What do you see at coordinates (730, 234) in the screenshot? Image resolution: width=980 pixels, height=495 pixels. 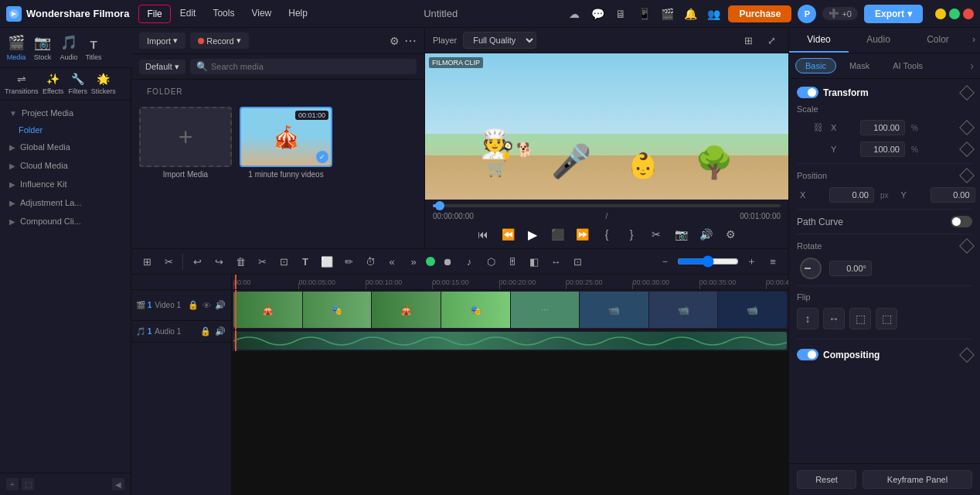 I see `settings-button: ⚙` at bounding box center [730, 234].